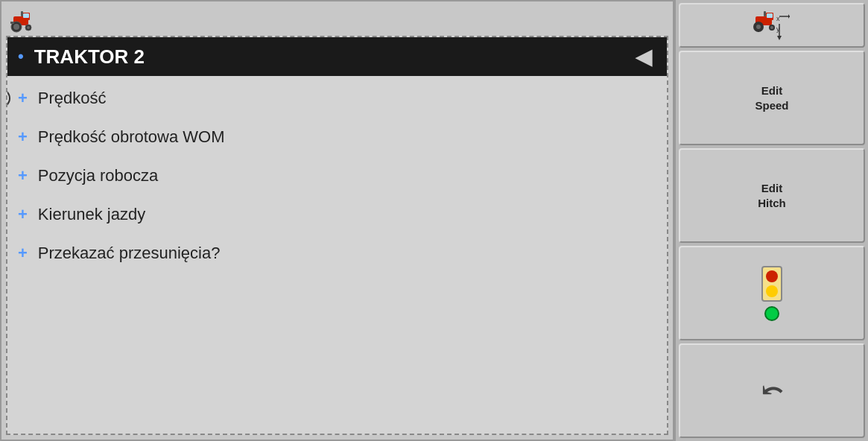 The image size is (868, 441). Describe the element at coordinates (772, 291) in the screenshot. I see `tl-yellow-dot` at that location.